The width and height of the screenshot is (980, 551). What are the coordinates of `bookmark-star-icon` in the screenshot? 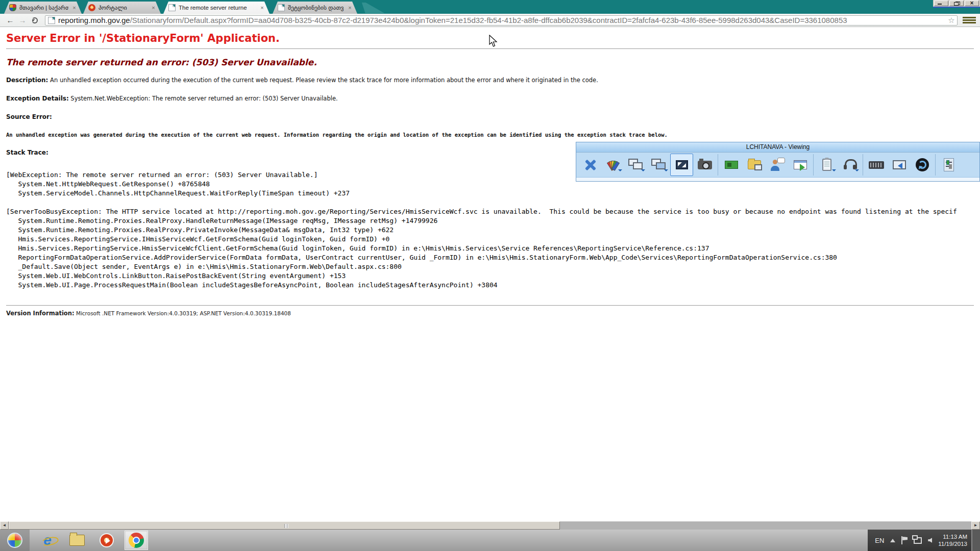 It's located at (951, 20).